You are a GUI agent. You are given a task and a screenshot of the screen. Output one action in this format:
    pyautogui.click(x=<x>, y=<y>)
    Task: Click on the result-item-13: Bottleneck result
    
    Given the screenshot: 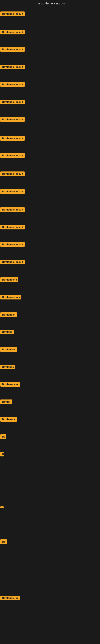 What is the action you would take?
    pyautogui.click(x=12, y=228)
    